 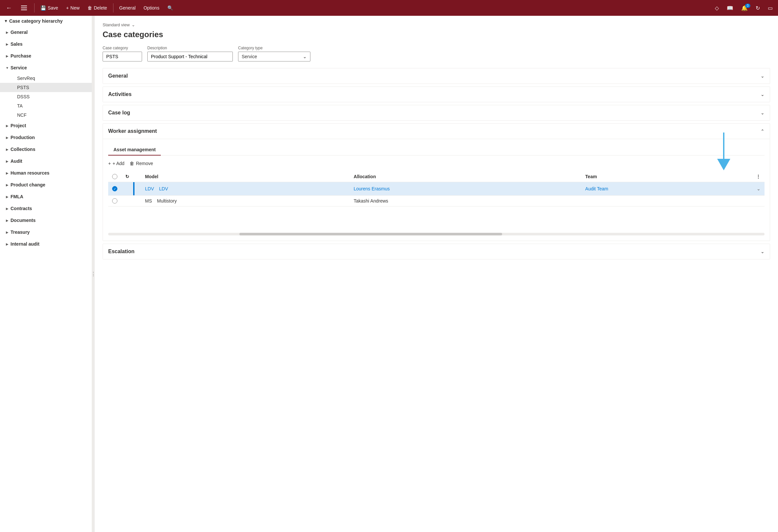 What do you see at coordinates (437, 189) in the screenshot?
I see `table-row: LDV LDV Lourens Erasmus Audit Team` at bounding box center [437, 189].